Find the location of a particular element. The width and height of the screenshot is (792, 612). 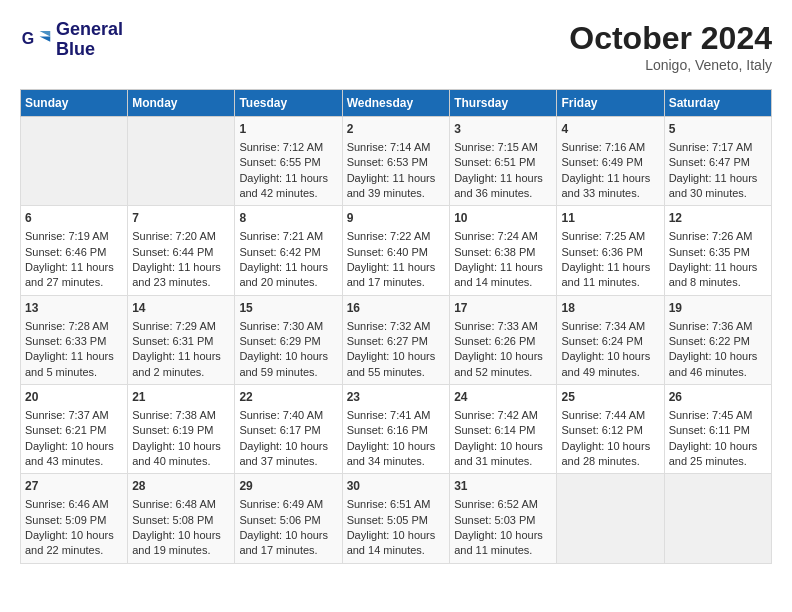

daylight-text: Daylight: 11 hours and 20 minutes. is located at coordinates (284, 274).